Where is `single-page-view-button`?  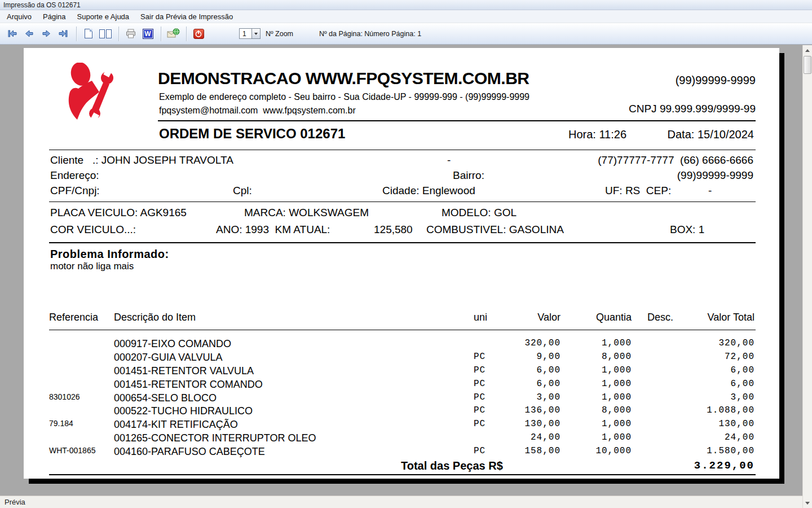 single-page-view-button is located at coordinates (89, 34).